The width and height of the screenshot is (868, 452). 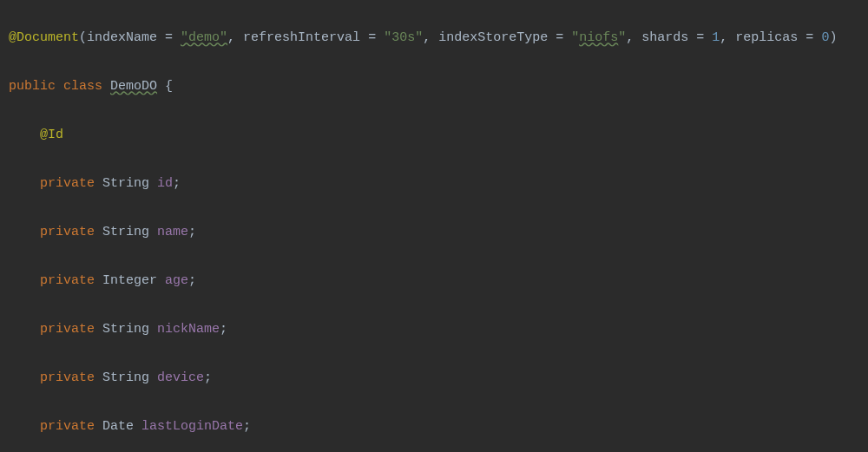 I want to click on code-line: @Document(indexName = "demo", refreshInt…, so click(x=436, y=38).